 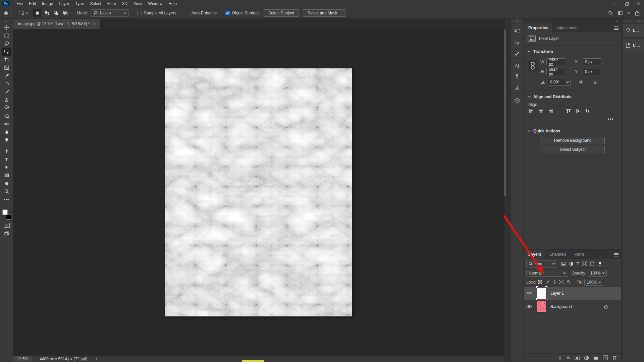 What do you see at coordinates (79, 4) in the screenshot?
I see `menu-type: Type` at bounding box center [79, 4].